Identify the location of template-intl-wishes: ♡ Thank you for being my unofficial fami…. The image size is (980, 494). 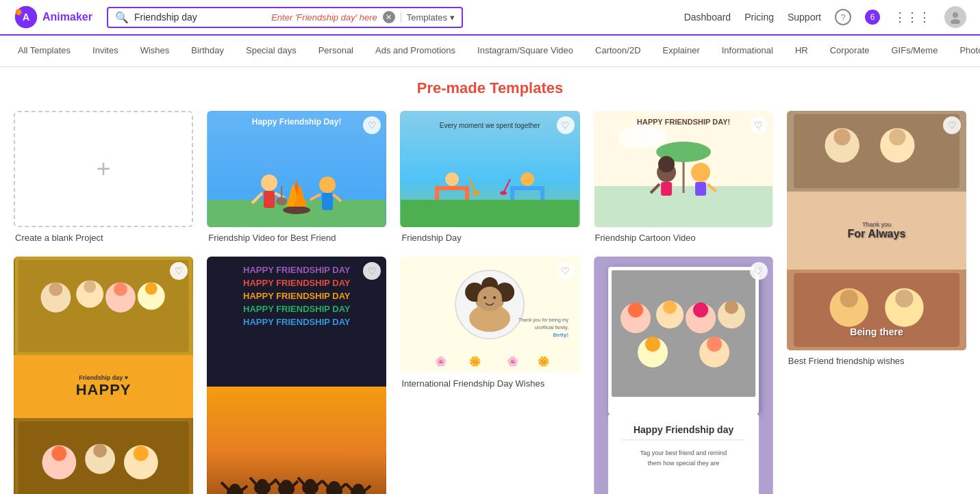
(490, 323).